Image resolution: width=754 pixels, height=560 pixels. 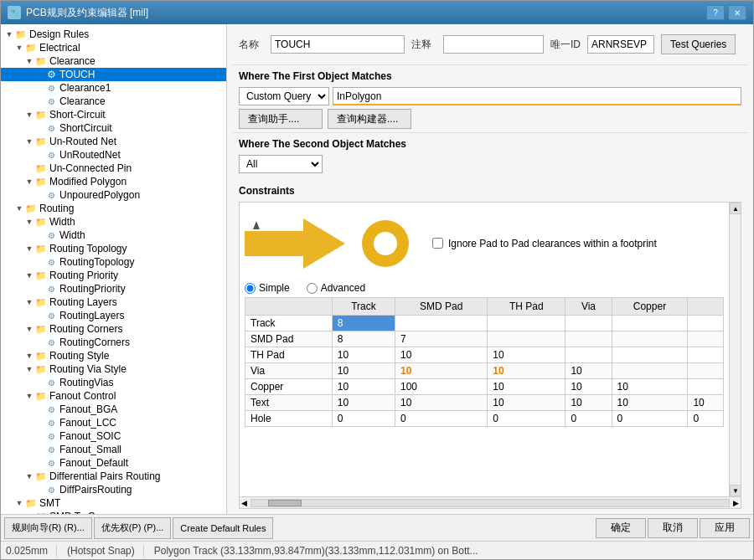 I want to click on tree-item-width-group: ▼ 📁 Width, so click(x=114, y=222).